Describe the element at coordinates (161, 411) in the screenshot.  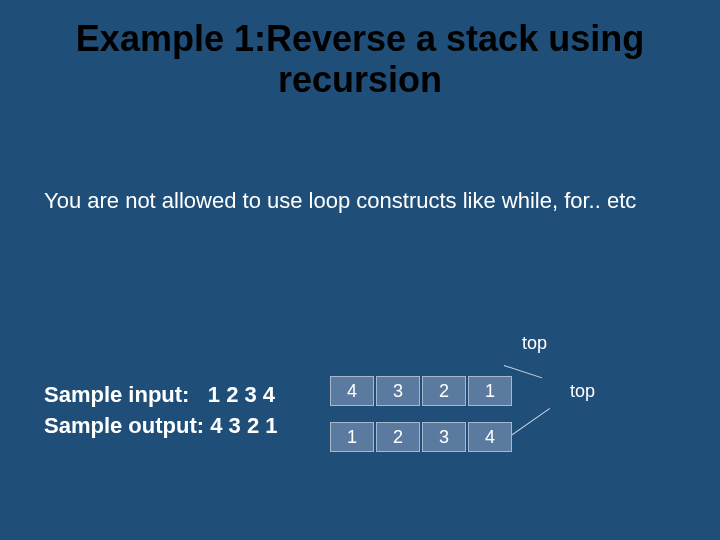
I see `sample-block: Sample input: 1 2 3 4 Sample output: 4 3…` at that location.